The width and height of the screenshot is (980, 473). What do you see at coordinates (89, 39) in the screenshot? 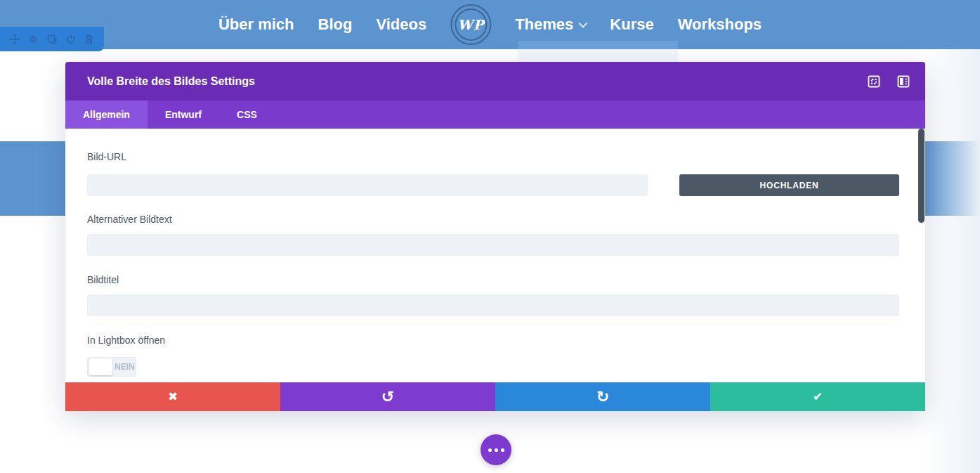
I see `trash-icon` at bounding box center [89, 39].